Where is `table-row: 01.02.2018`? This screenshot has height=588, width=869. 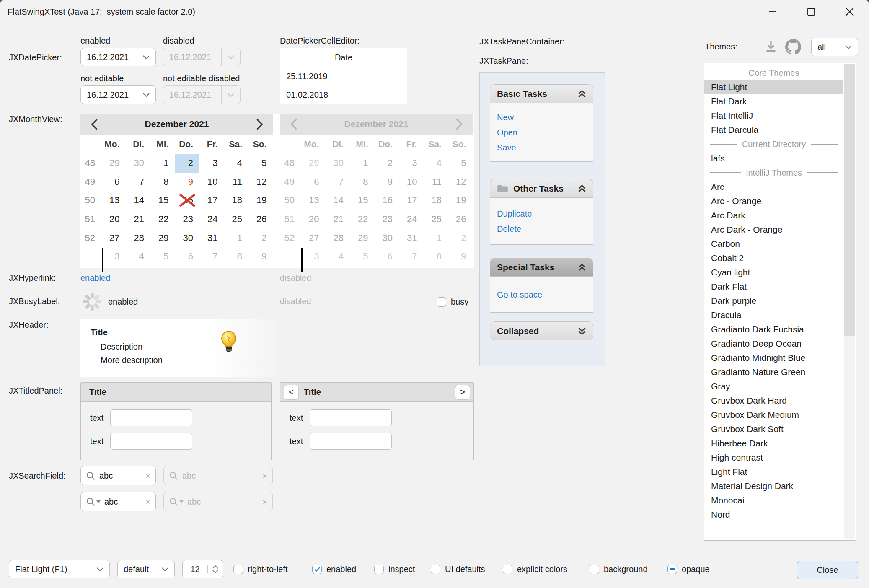 table-row: 01.02.2018 is located at coordinates (344, 95).